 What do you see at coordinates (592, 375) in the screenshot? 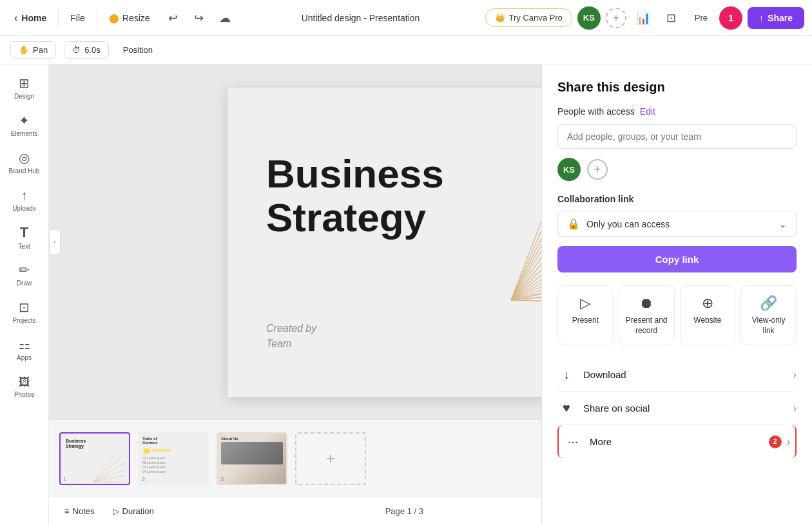
I see `download-list-left: ↓ Download` at bounding box center [592, 375].